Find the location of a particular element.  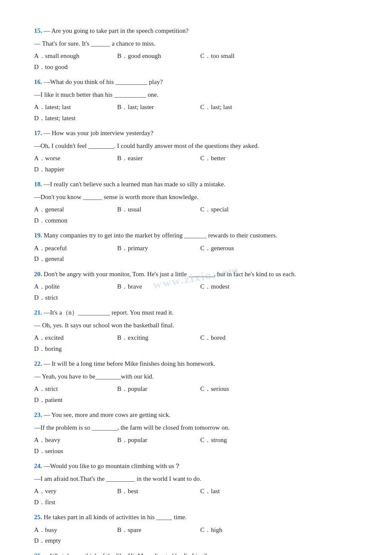

option-20-B: B．brave is located at coordinates (157, 287).